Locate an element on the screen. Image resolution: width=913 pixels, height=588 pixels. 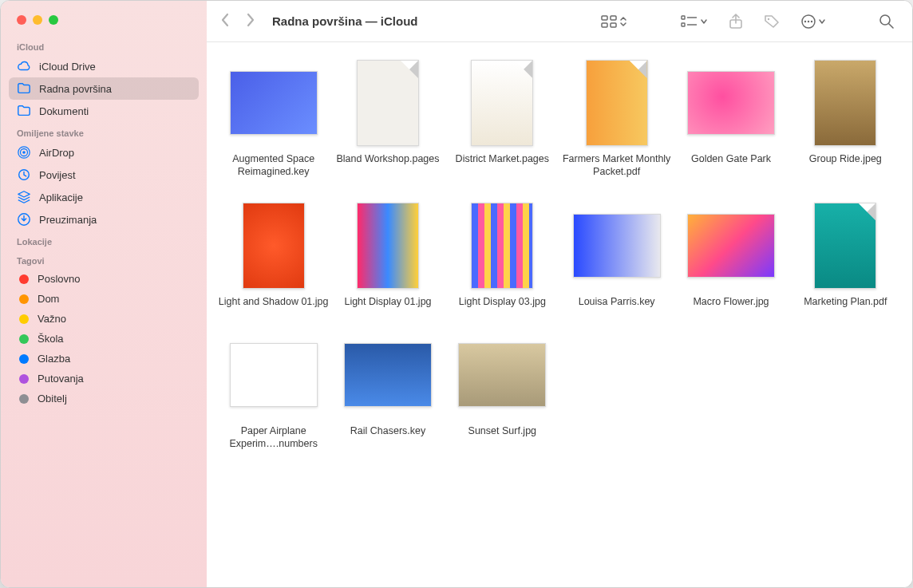
sidebar-item-preuzimanja: Preuzimanja is located at coordinates (104, 219).